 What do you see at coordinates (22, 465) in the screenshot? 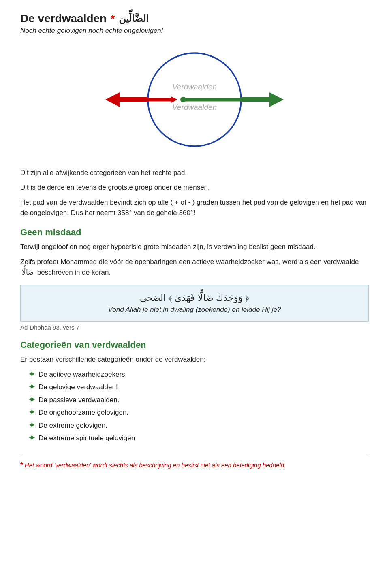
I see `footer-star: *` at bounding box center [22, 465].